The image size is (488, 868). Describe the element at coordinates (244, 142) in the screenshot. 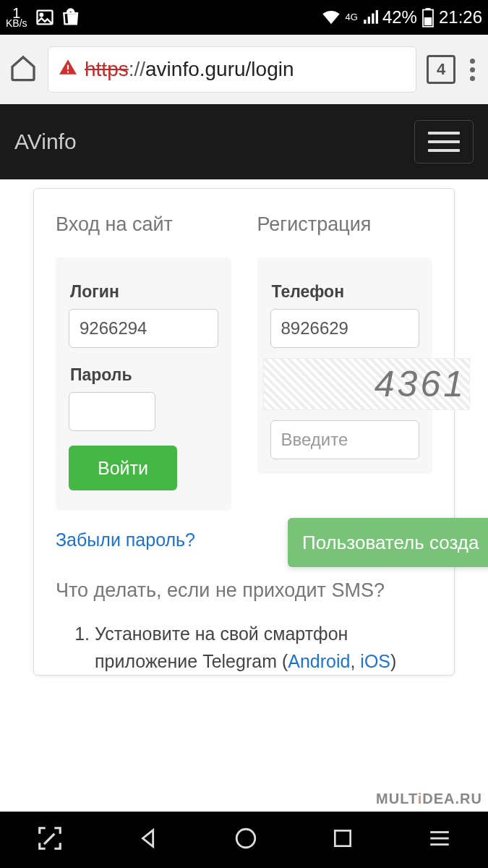

I see `site-header: AVinfo` at that location.